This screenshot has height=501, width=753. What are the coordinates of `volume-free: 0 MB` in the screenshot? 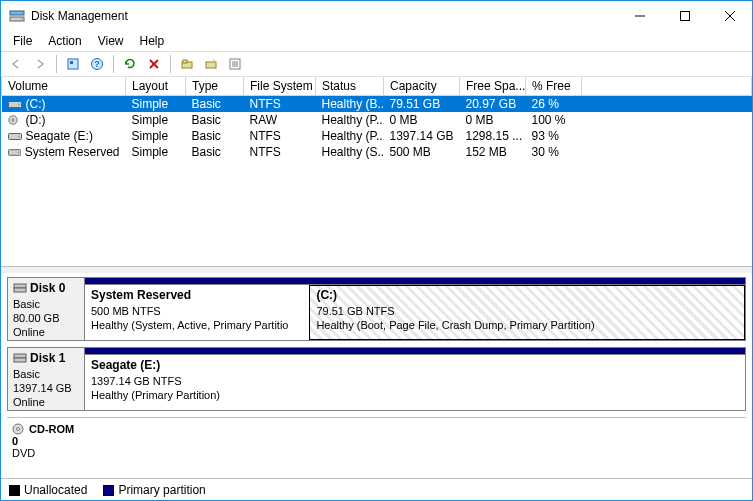 It's located at (493, 120).